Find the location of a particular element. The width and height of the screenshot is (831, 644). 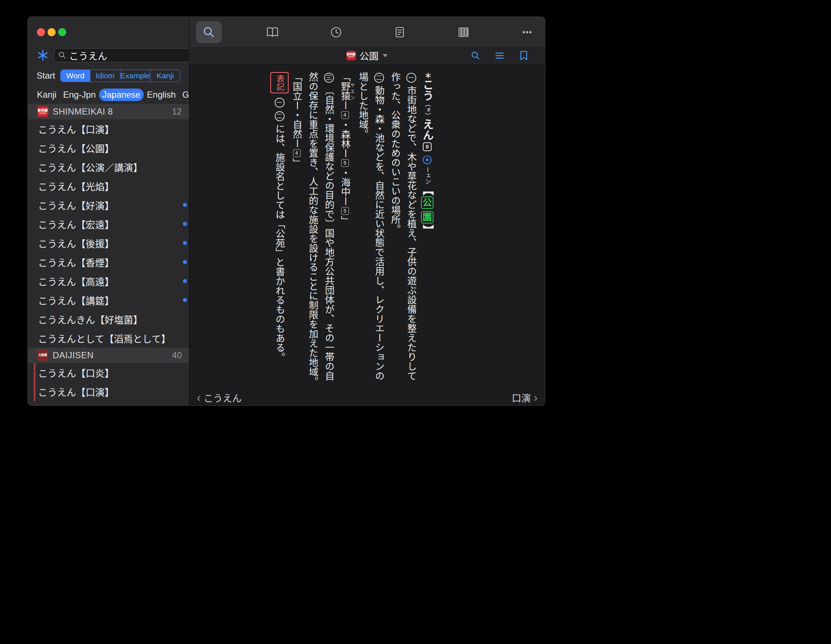

section-header-shinmeikai: 新明解 国語辞典 SHINMEIKAI 8 12 is located at coordinates (108, 112).